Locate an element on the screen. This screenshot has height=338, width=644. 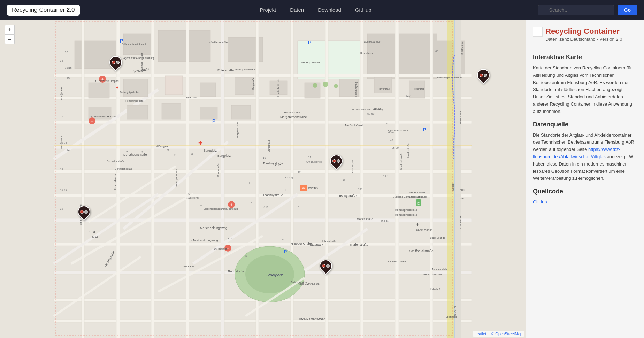
svg-text: 13:15 is located at coordinates (68, 68).